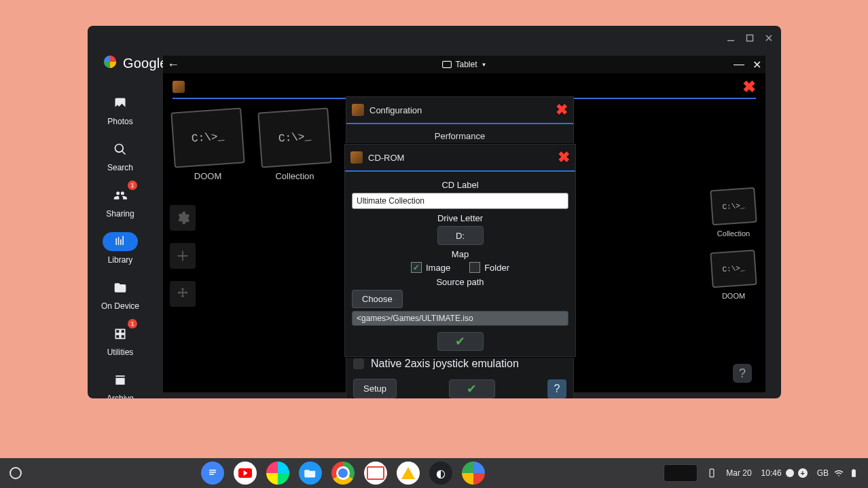  I want to click on phone-icon, so click(712, 473).